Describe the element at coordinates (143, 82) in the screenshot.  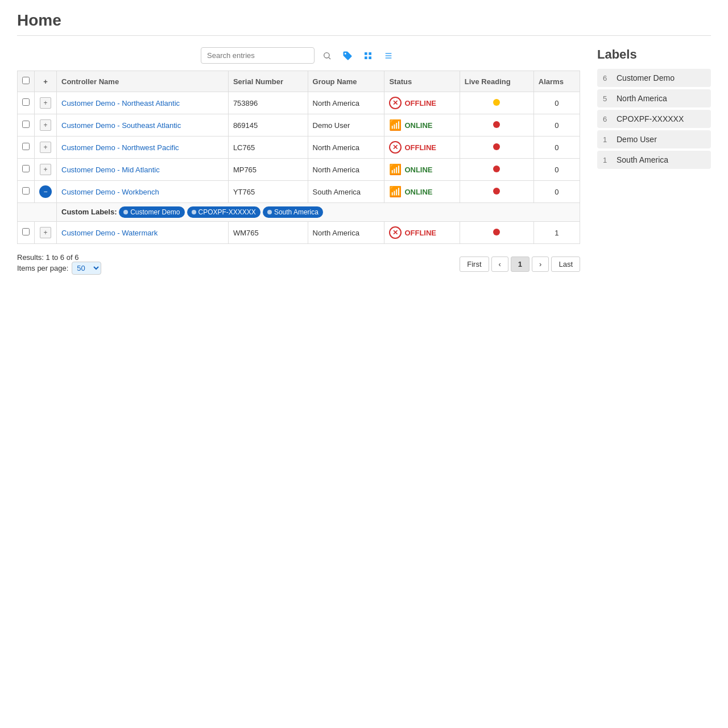
I see `name-header: Controller Name` at that location.